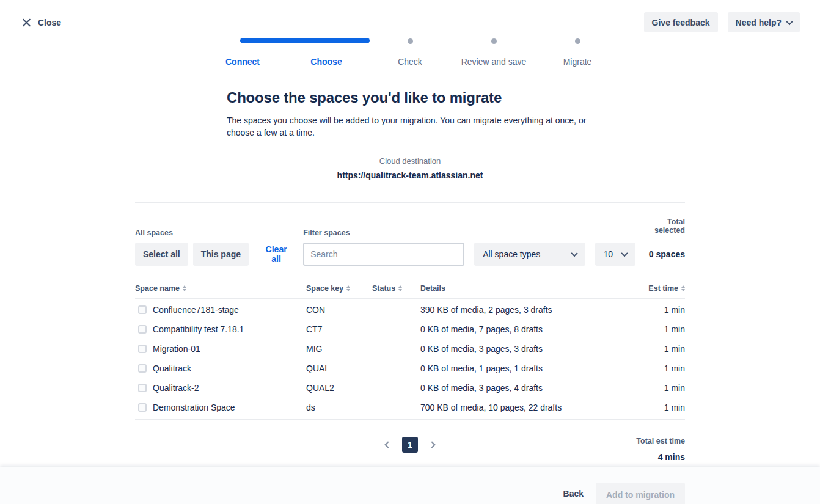 Image resolution: width=820 pixels, height=504 pixels. I want to click on table-row: Compatibility test 7.18.1 CT7 0 KB of me…, so click(410, 329).